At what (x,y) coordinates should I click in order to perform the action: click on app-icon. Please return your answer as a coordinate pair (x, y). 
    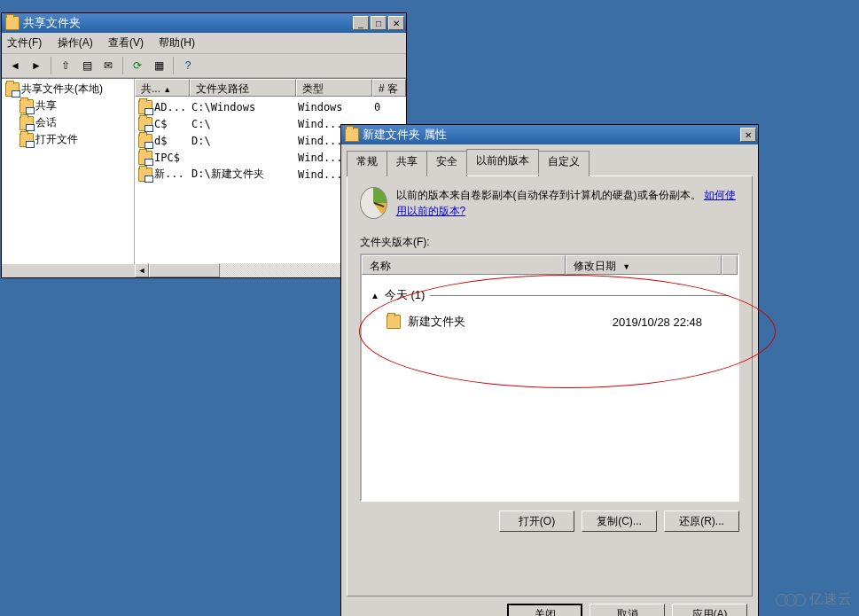
    Looking at the image, I should click on (12, 23).